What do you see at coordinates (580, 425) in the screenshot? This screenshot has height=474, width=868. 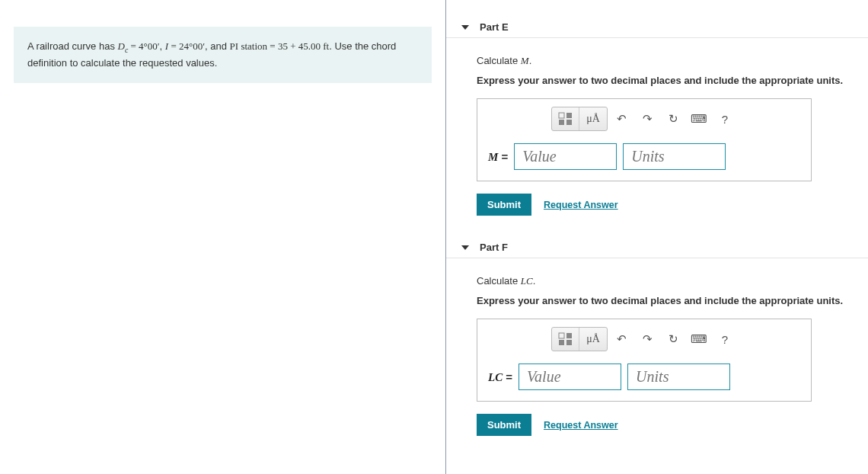 I see `part-F-request-answer-link: Request Answer` at bounding box center [580, 425].